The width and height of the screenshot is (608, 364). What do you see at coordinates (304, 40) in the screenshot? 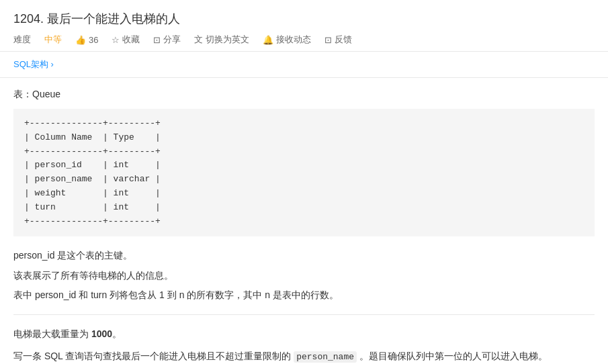
I see `meta-bar: 难度 中等 👍 36 ☆ 收藏 ⊡ 分享 文 切换为英文 🔔 接收动态 ⊡ 反馈` at bounding box center [304, 40].